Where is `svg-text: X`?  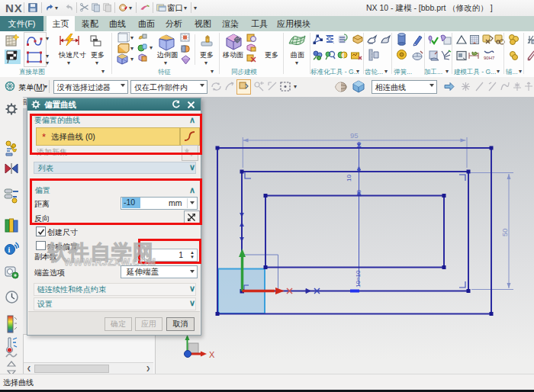
svg-text: X is located at coordinates (212, 355).